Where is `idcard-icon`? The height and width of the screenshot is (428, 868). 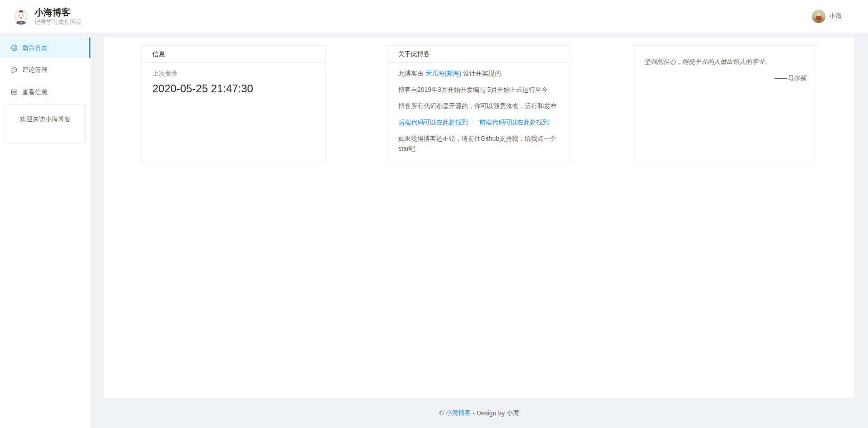 idcard-icon is located at coordinates (14, 92).